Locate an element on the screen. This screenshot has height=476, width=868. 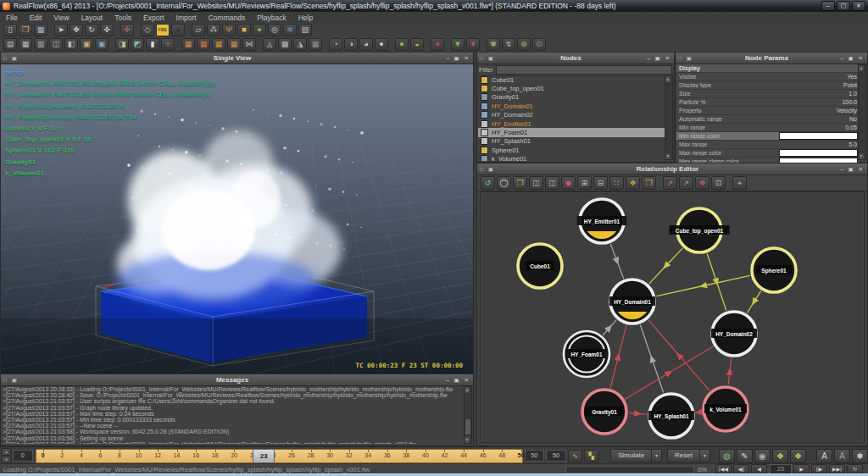
param-value: Yes is located at coordinates (819, 76).